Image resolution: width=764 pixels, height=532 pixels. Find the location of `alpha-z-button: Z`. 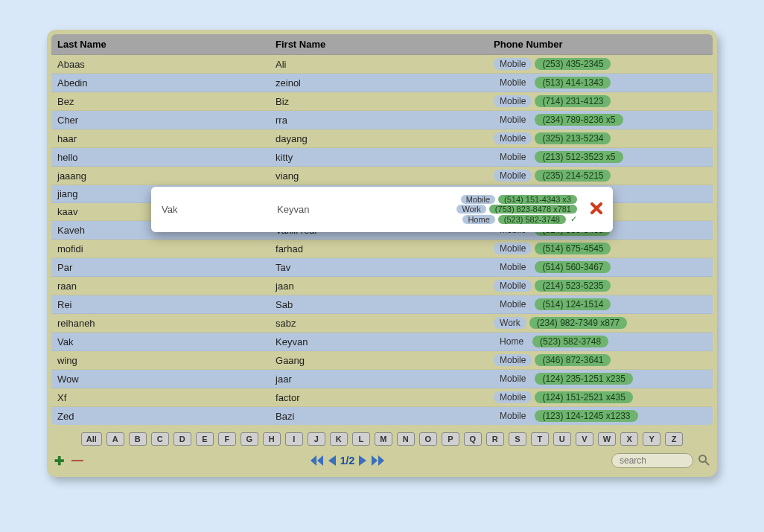

alpha-z-button: Z is located at coordinates (674, 439).